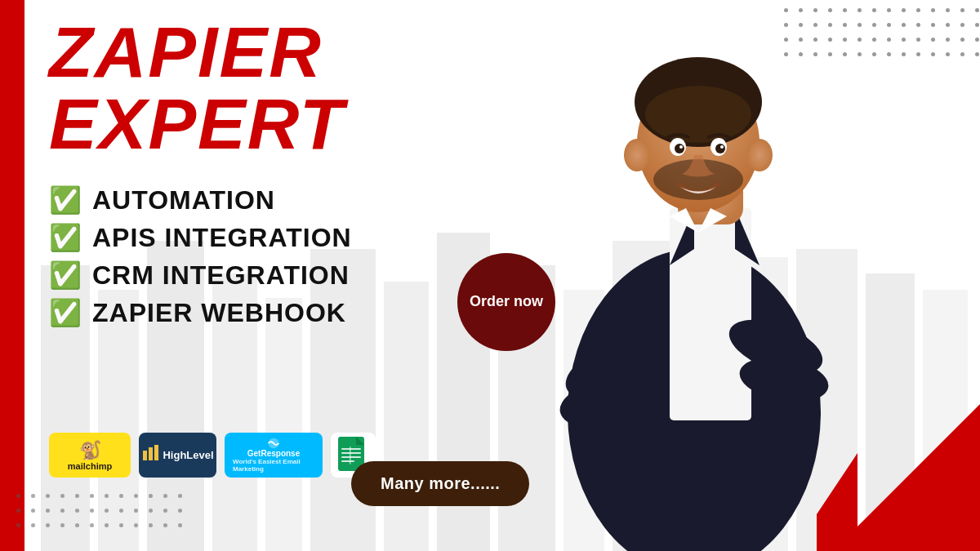 The height and width of the screenshot is (551, 980). I want to click on feature-2: ✅ APIs INTEGRATION, so click(310, 238).